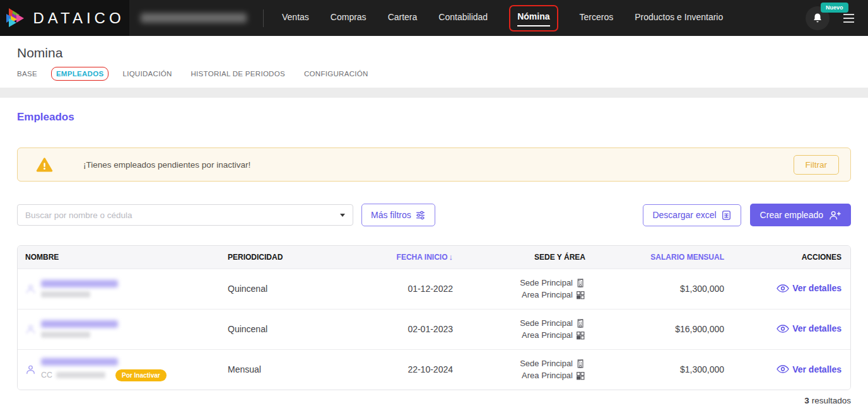  I want to click on section-tabs: BASEEMPLEADOSLIQUIDACIÓNHISTORIAL DE PER…, so click(434, 74).